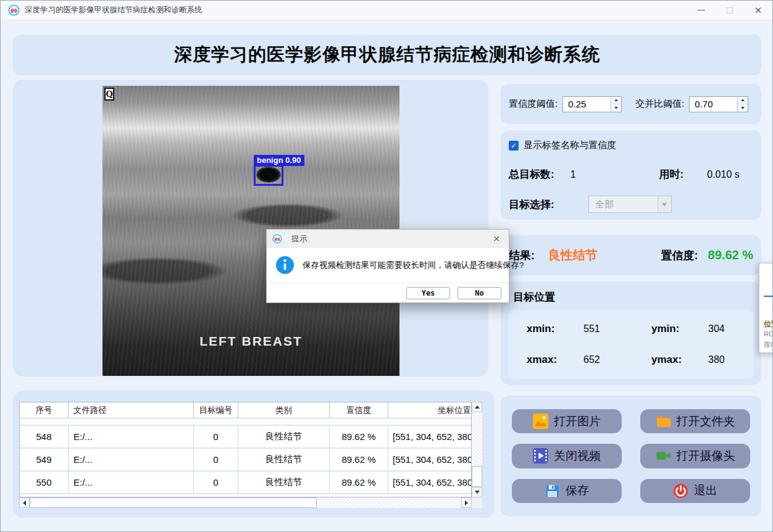 This screenshot has height=532, width=773. Describe the element at coordinates (532, 205) in the screenshot. I see `target-select-label: 目标选择:` at that location.